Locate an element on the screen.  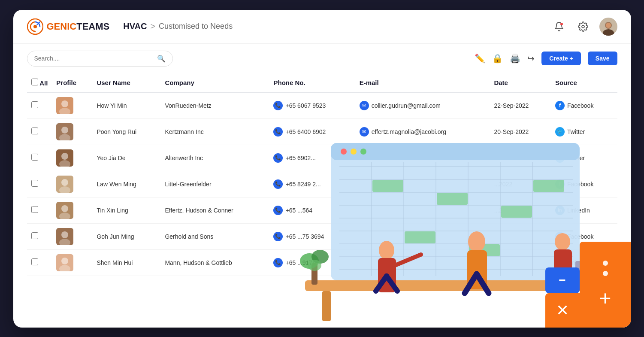
user-avatar is located at coordinates (608, 27).